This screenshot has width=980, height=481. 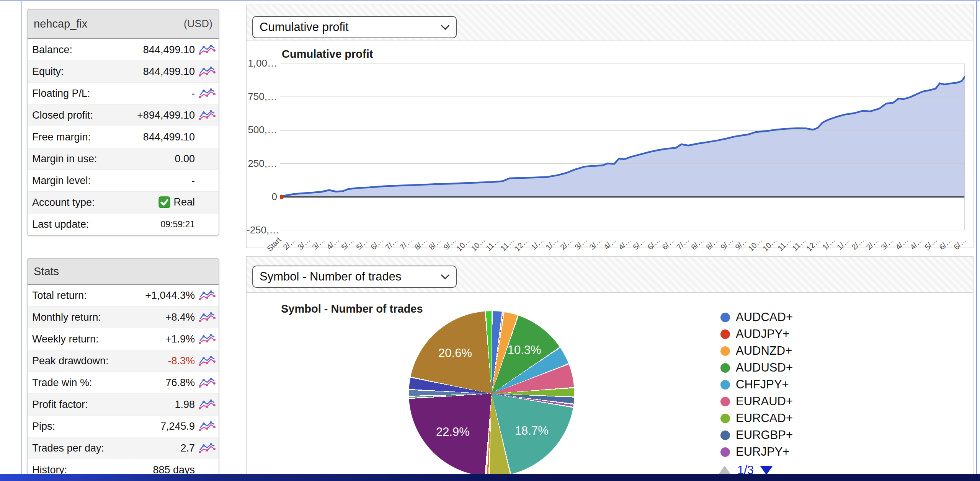 I want to click on row-label: Last update:, so click(x=60, y=224).